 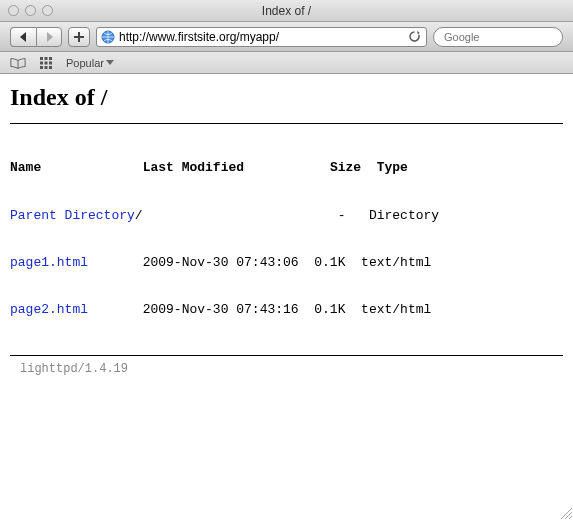 I want to click on listing-row: page1.html 2009-Nov-30 07:43:06 0.1K tex…, so click(x=286, y=264).